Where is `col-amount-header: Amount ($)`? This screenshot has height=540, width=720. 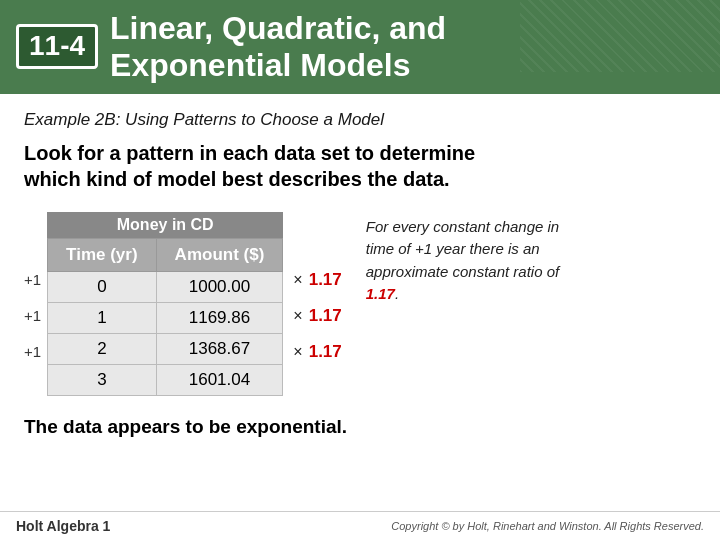
col-amount-header: Amount ($) is located at coordinates (220, 254).